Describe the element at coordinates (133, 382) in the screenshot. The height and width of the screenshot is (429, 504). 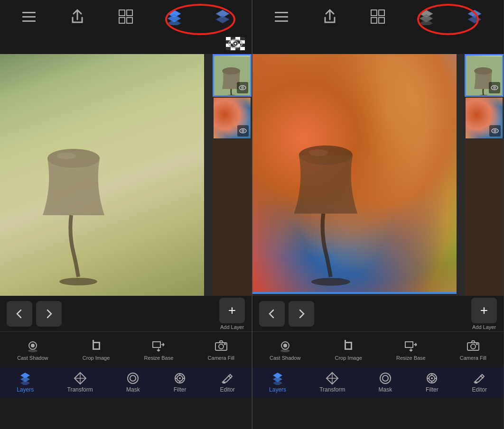
I see `left-tab-mask: Mask` at that location.